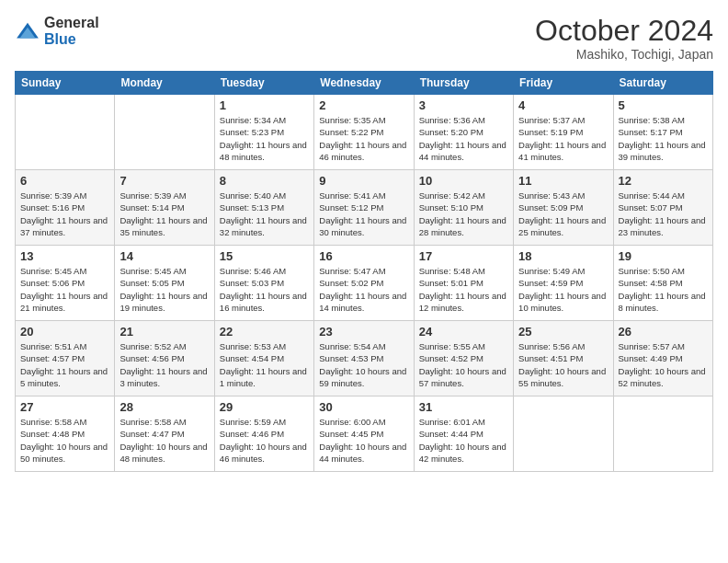  What do you see at coordinates (65, 434) in the screenshot?
I see `calendar-cell: 27Sunrise: 5:58 AMSunset: 4:48 PMDayligh…` at bounding box center [65, 434].